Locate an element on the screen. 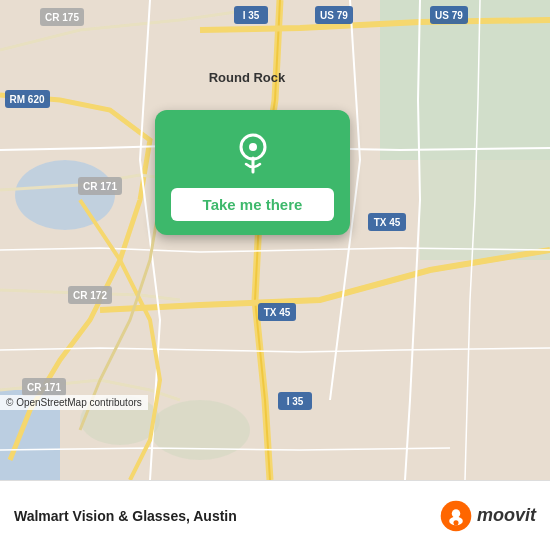 Image resolution: width=550 pixels, height=550 pixels. moovit-logo-icon is located at coordinates (456, 516).